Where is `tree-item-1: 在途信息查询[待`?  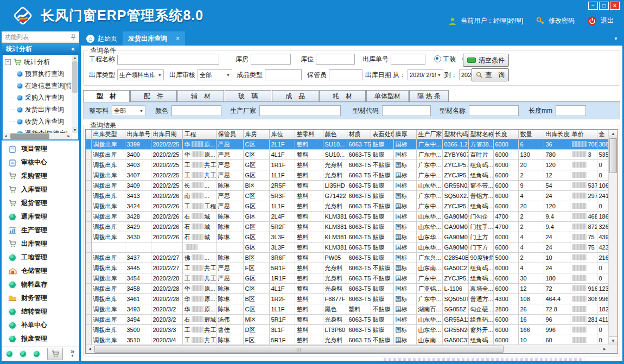 tree-item-1: 在途信息查询[待 is located at coordinates (38, 86).